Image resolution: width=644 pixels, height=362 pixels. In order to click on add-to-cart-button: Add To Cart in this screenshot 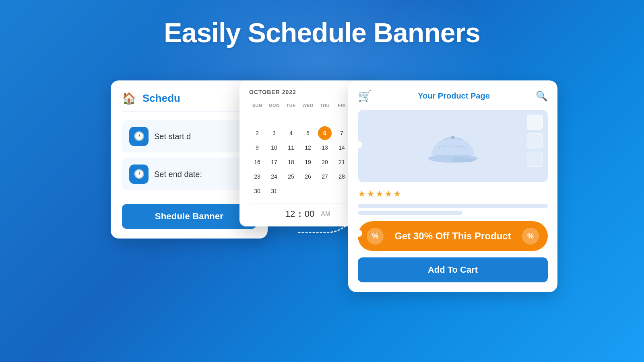, I will do `click(453, 270)`.